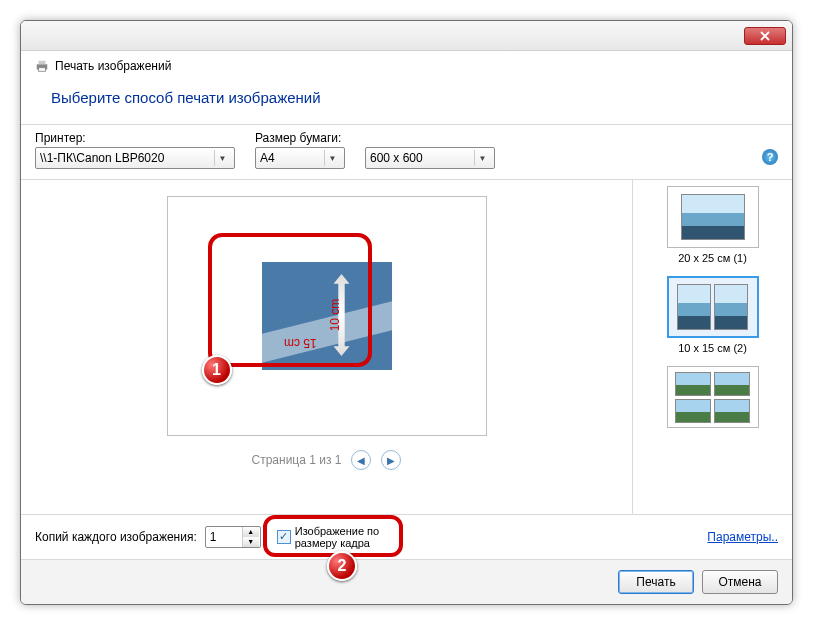  Describe the element at coordinates (713, 348) in the screenshot. I see `layout-label: 10 x 15 см (2)` at that location.